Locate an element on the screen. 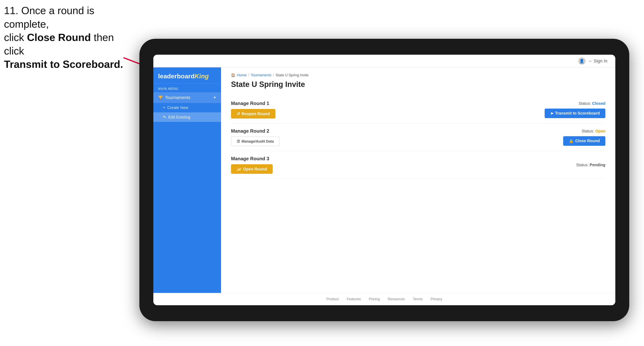 The width and height of the screenshot is (644, 346). create-new-label: Create New is located at coordinates (178, 108).